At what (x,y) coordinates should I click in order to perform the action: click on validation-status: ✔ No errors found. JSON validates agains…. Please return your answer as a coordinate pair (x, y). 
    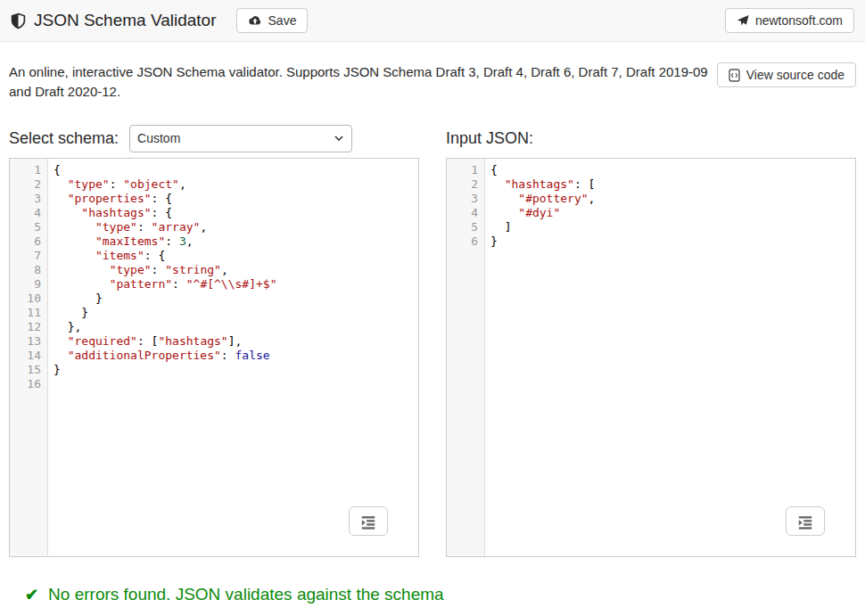
    Looking at the image, I should click on (432, 595).